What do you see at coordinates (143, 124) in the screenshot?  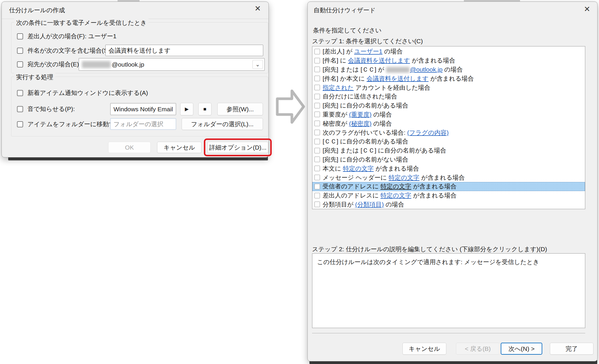 I see `folder-input: フォルダーの選択` at bounding box center [143, 124].